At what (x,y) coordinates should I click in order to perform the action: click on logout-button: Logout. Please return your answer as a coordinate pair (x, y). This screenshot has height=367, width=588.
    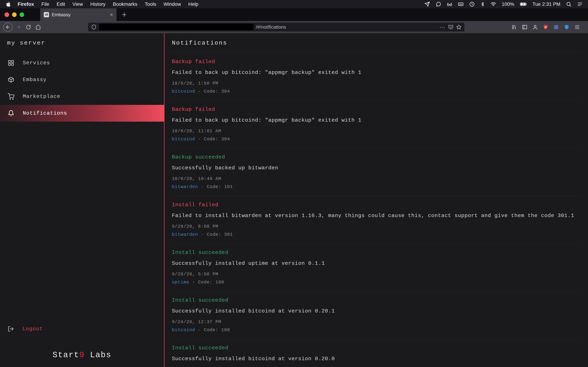
    Looking at the image, I should click on (25, 329).